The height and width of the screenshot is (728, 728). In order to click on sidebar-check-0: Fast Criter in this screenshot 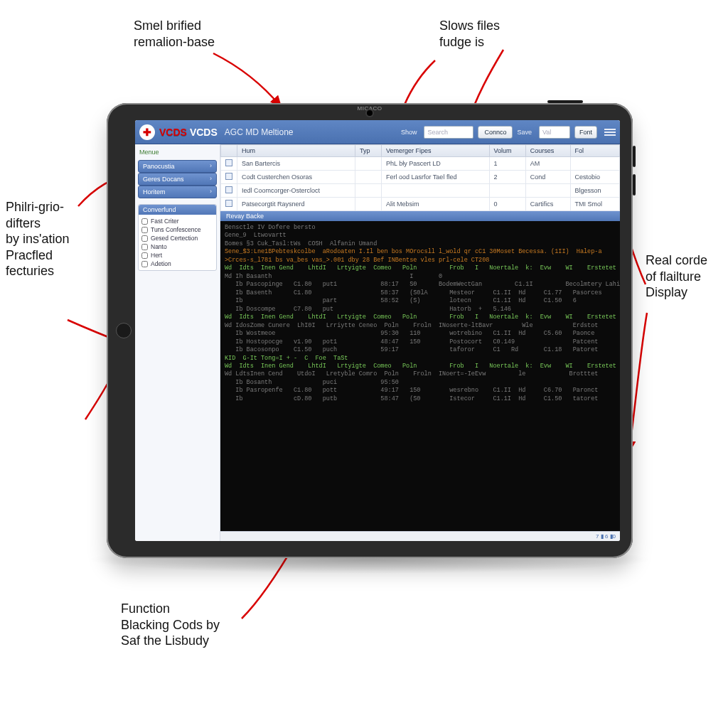, I will do `click(178, 221)`.